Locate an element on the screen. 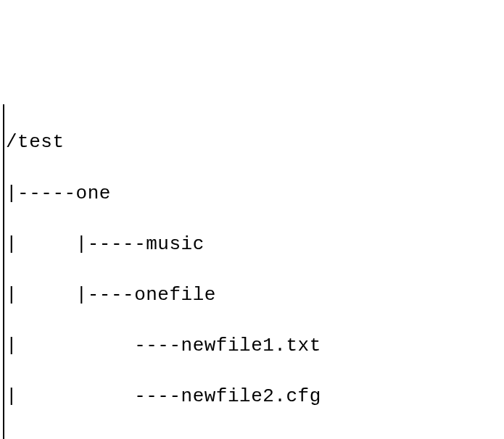 This screenshot has width=504, height=439. tree-line: | ----newfile1.txt is located at coordinates (255, 346).